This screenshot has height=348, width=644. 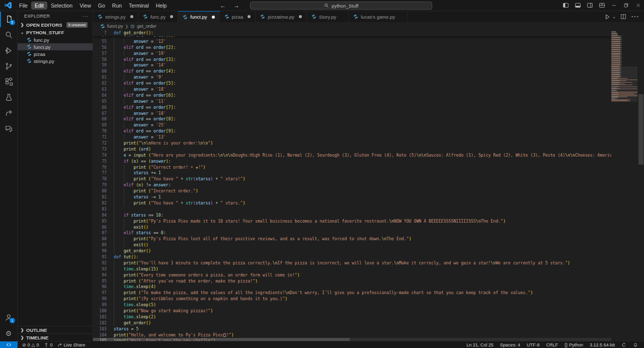 What do you see at coordinates (100, 168) in the screenshot?
I see `line-number: 76` at bounding box center [100, 168].